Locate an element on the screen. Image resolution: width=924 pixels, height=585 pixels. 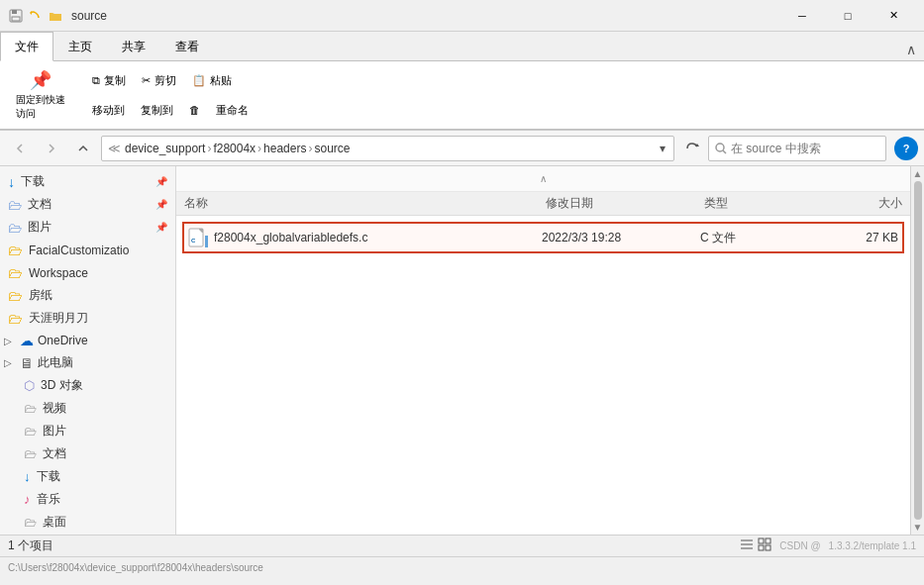
onedrive-icon: ☁ is located at coordinates (27, 341).